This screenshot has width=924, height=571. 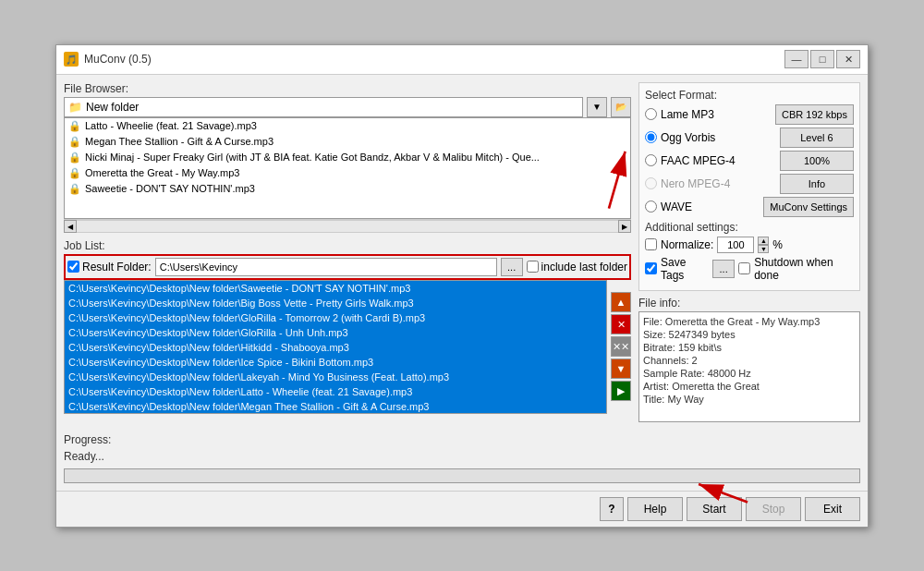 What do you see at coordinates (326, 267) in the screenshot?
I see `result-folder-input` at bounding box center [326, 267].